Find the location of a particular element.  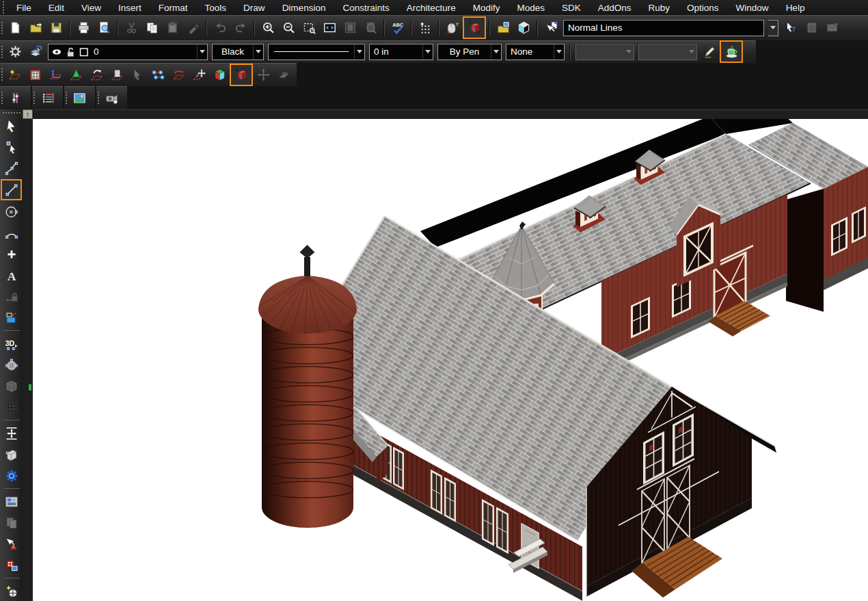

polyline-icon is located at coordinates (11, 168).